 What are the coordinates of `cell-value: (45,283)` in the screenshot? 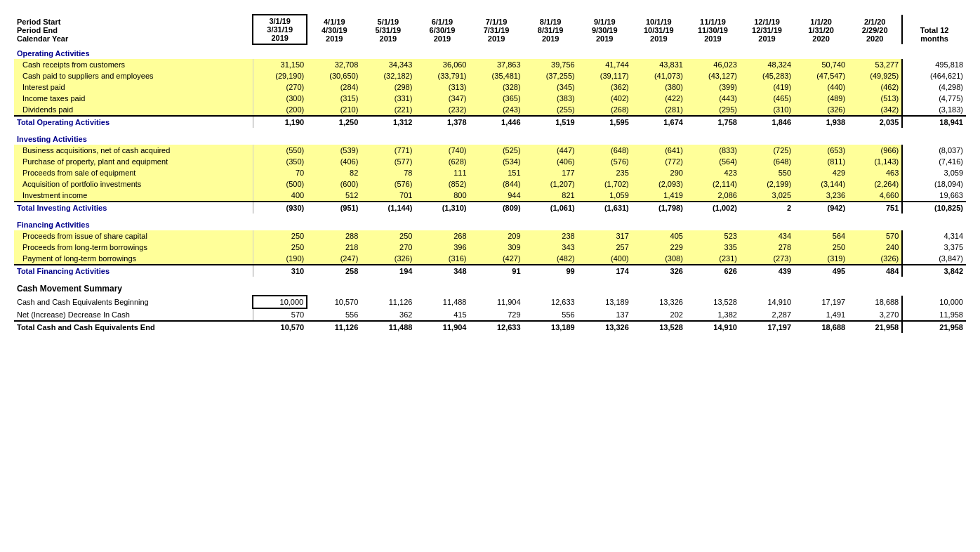 It's located at (767, 76).